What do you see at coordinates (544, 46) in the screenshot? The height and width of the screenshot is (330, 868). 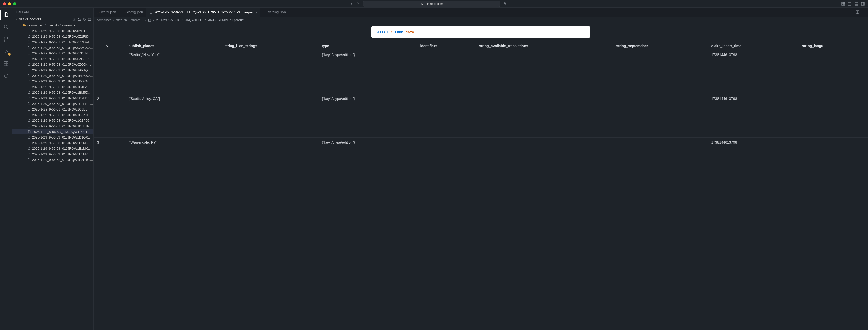 I see `column-header: string_available_translations` at bounding box center [544, 46].